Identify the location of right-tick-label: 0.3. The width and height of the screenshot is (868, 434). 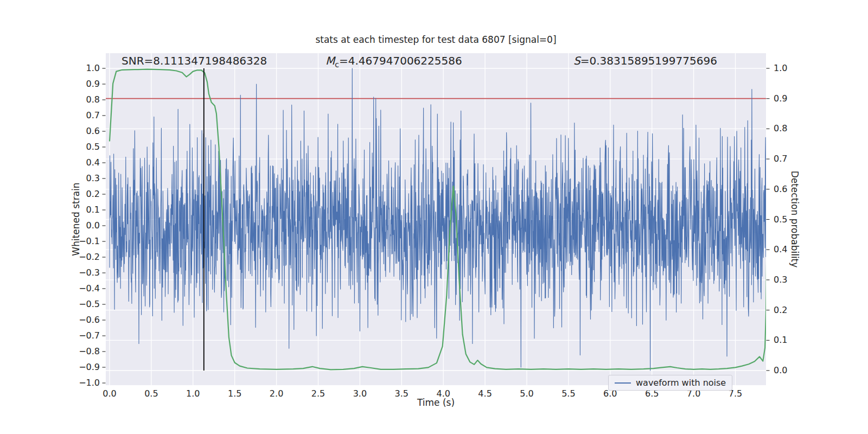
(780, 280).